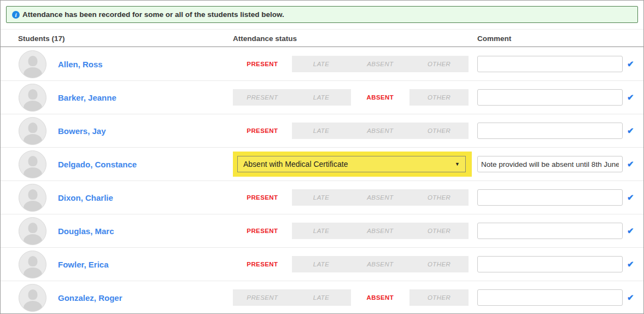 The width and height of the screenshot is (644, 314). Describe the element at coordinates (352, 164) in the screenshot. I see `absence-reason-select: Absent with Medical Certificate ▼` at that location.